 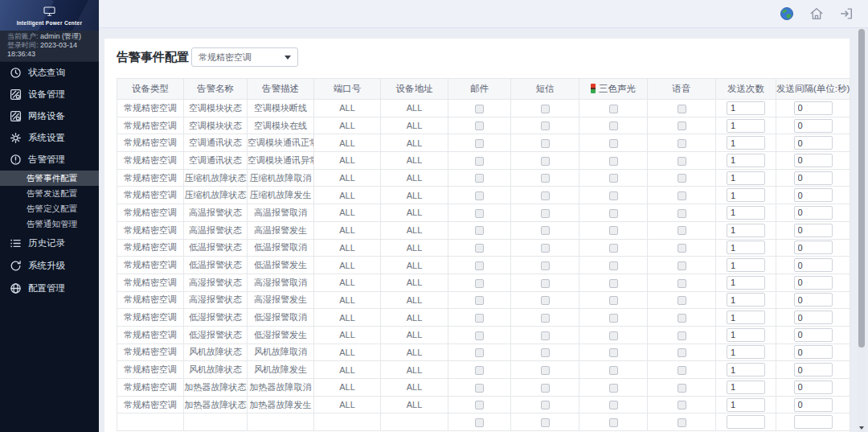 What do you see at coordinates (50, 193) in the screenshot?
I see `sidebar-subitem: 告警发送配置` at bounding box center [50, 193].